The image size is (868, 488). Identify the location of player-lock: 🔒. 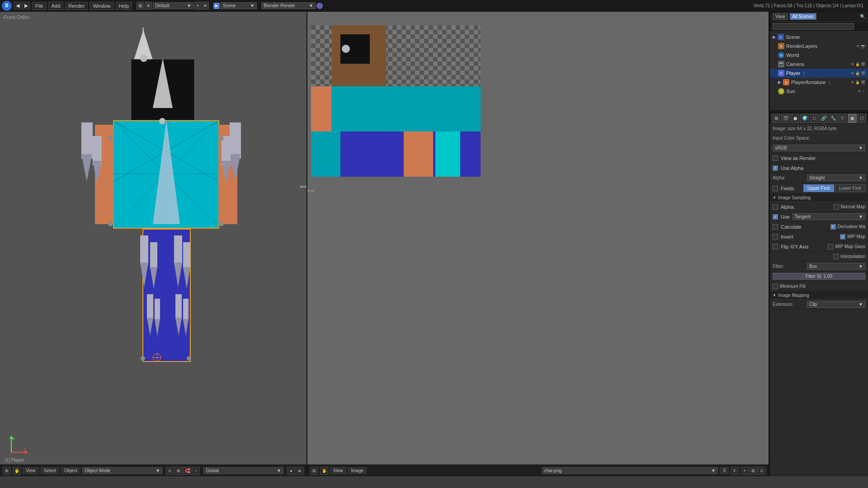
(858, 73).